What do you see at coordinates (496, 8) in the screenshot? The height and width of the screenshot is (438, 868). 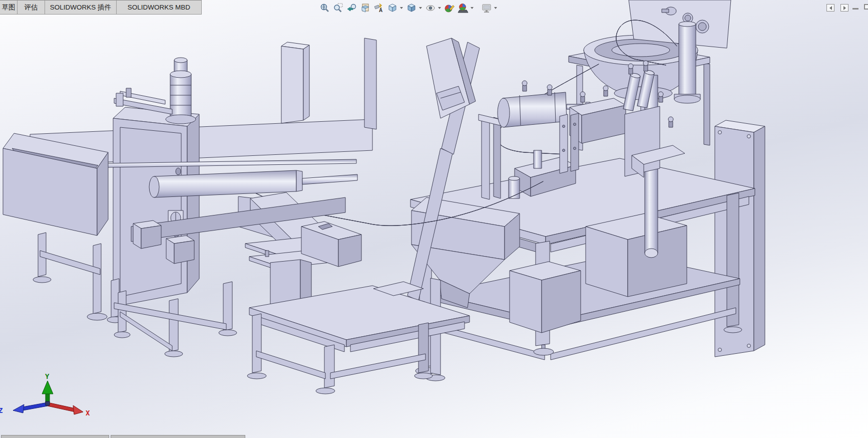 I see `view-settings-dropdown` at bounding box center [496, 8].